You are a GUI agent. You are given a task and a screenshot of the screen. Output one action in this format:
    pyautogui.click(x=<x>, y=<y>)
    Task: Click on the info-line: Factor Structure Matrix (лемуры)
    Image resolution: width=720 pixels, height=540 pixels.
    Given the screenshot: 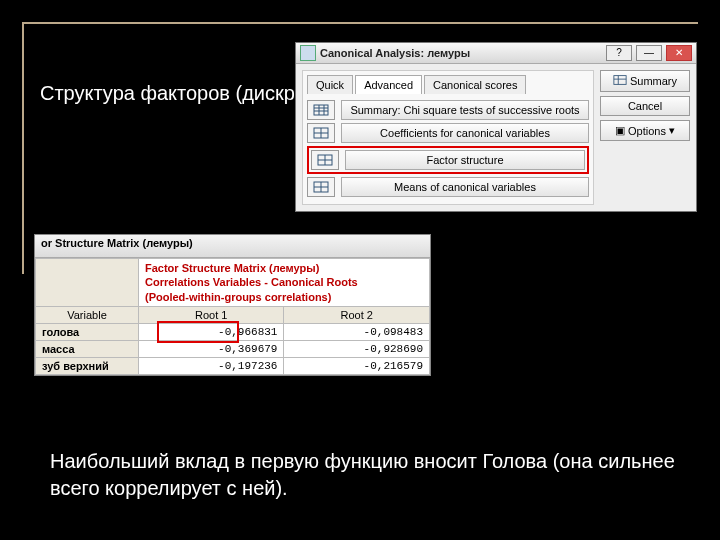 What is the action you would take?
    pyautogui.click(x=284, y=268)
    